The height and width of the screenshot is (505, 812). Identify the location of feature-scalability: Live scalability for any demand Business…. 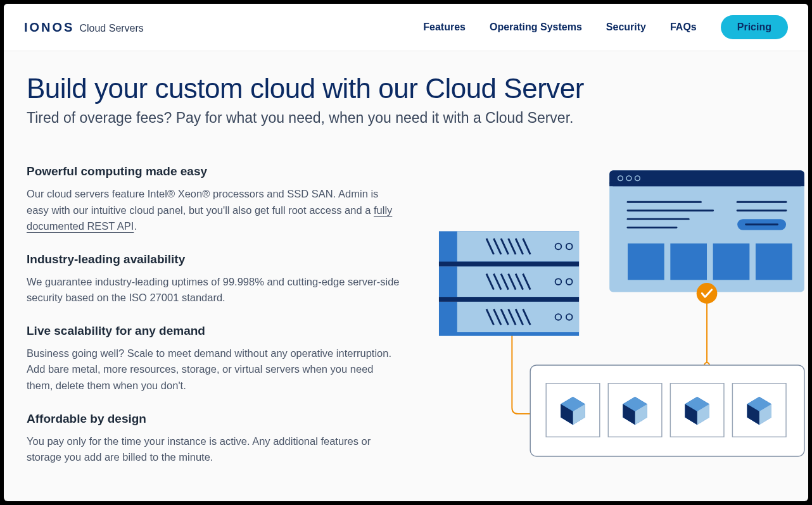
(213, 359).